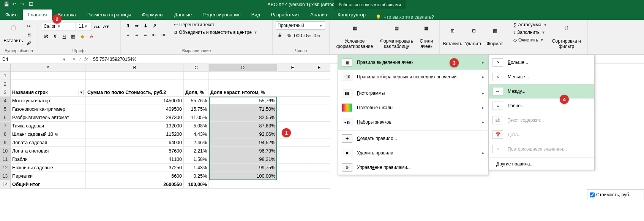 The image size is (644, 221). What do you see at coordinates (196, 176) in the screenshot?
I see `cell: 0,25%` at bounding box center [196, 176].